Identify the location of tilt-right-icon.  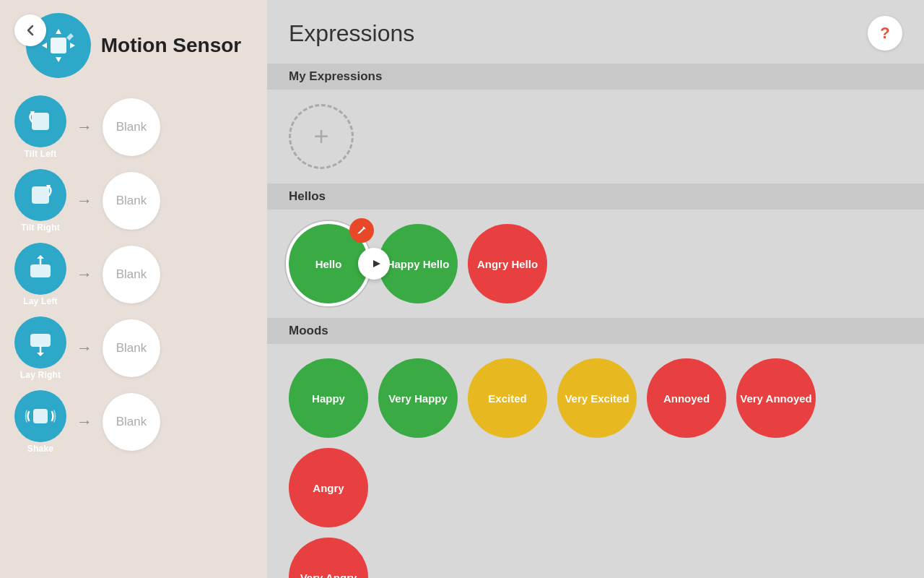
(40, 195).